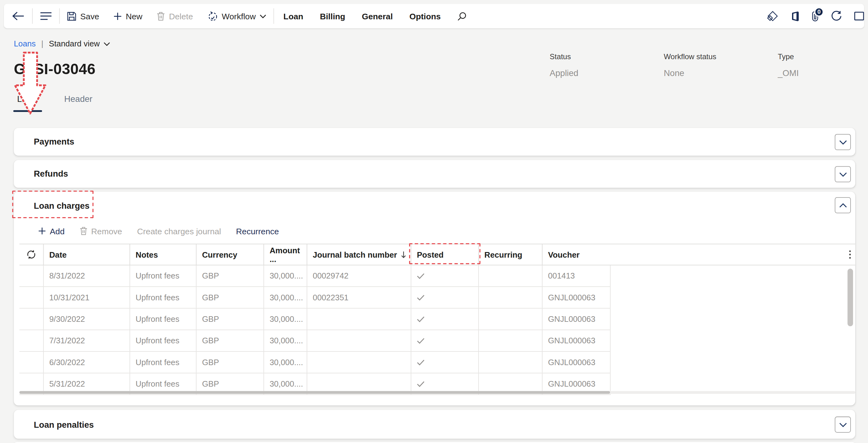 The image size is (868, 443). I want to click on cell-date: 7/31/2022, so click(87, 341).